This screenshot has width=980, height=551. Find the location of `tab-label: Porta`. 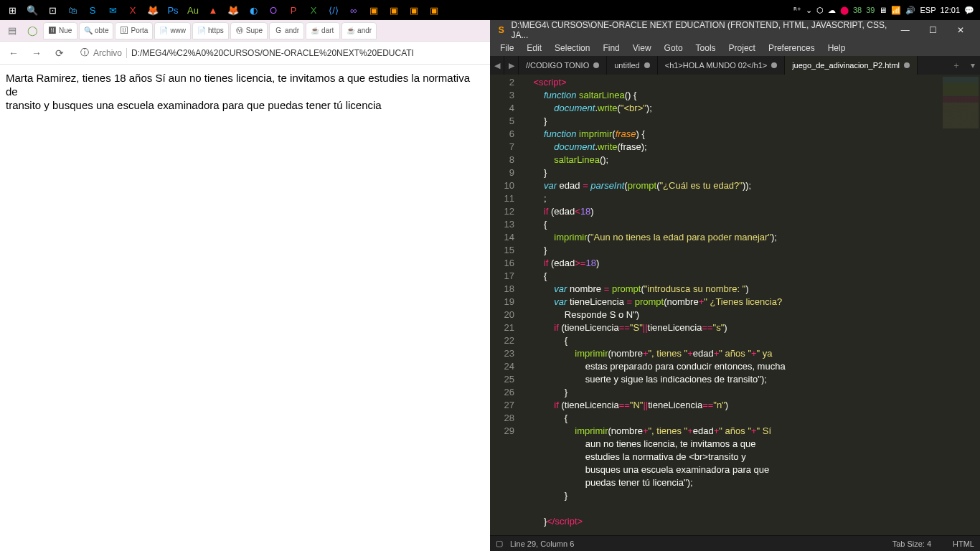

tab-label: Porta is located at coordinates (139, 30).